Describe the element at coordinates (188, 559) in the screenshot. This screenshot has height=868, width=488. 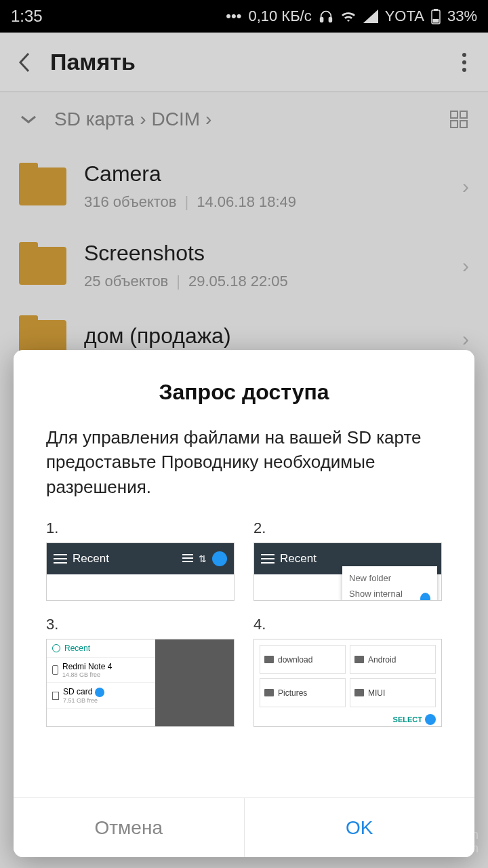
I see `list-icon` at that location.